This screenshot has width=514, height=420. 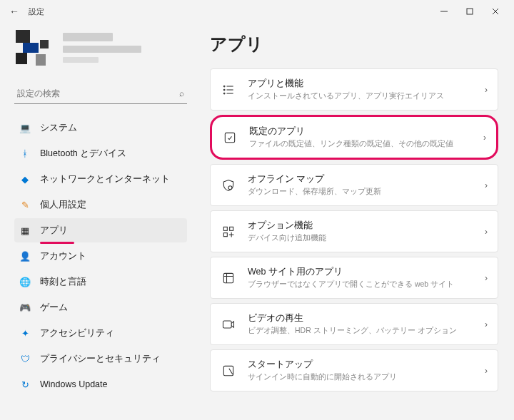 What do you see at coordinates (354, 44) in the screenshot?
I see `page-title: アプリ` at bounding box center [354, 44].